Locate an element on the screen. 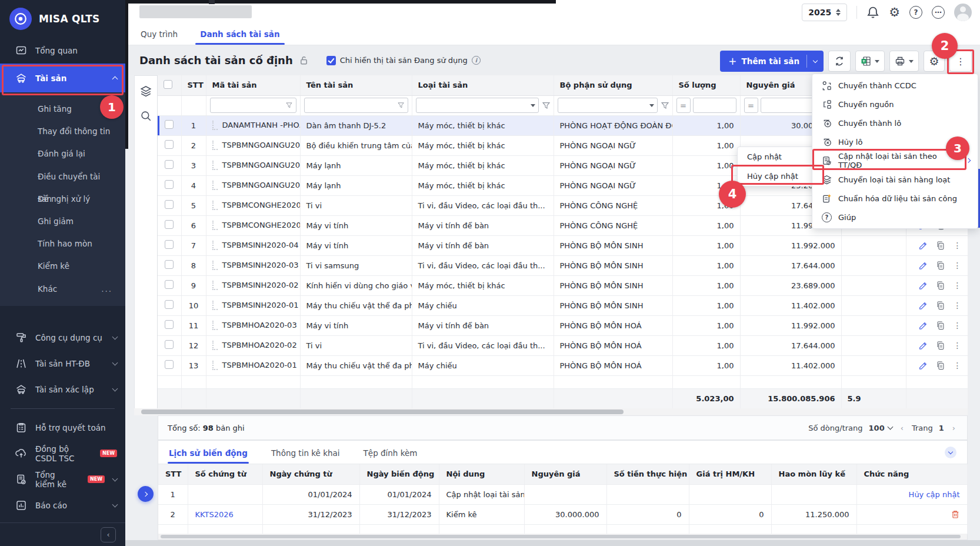  tab-tep-dinh-kem: Tệp đính kèm is located at coordinates (391, 453).